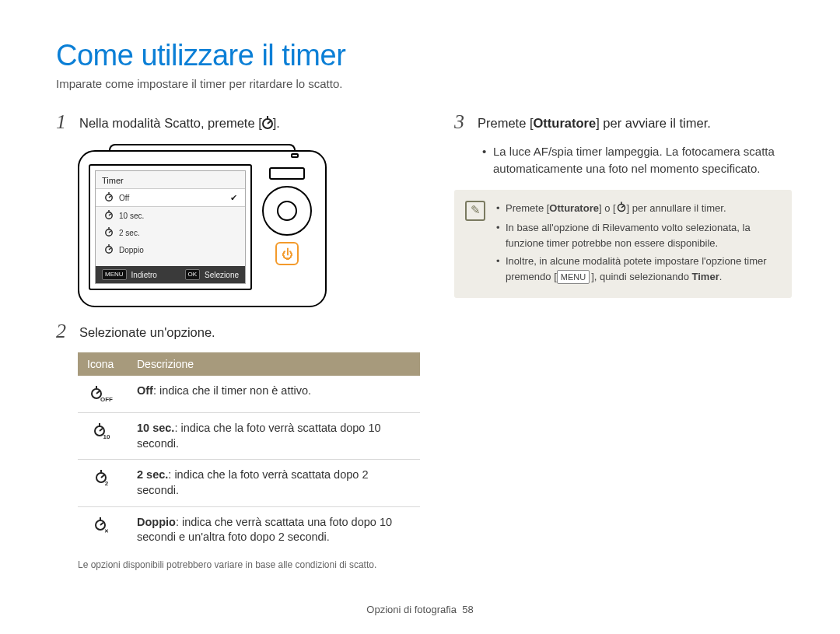 The width and height of the screenshot is (840, 634). Describe the element at coordinates (145, 275) in the screenshot. I see `footer-label: Indietro` at that location.